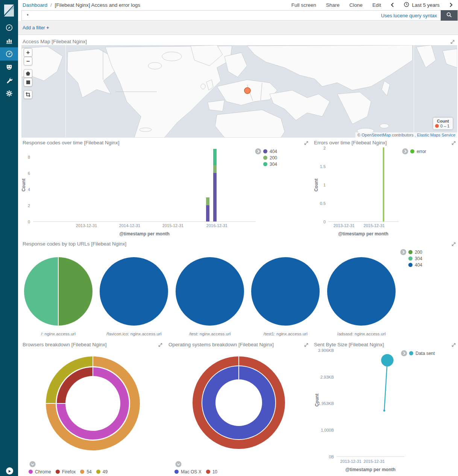  I want to click on legend-item: 54, so click(86, 471).